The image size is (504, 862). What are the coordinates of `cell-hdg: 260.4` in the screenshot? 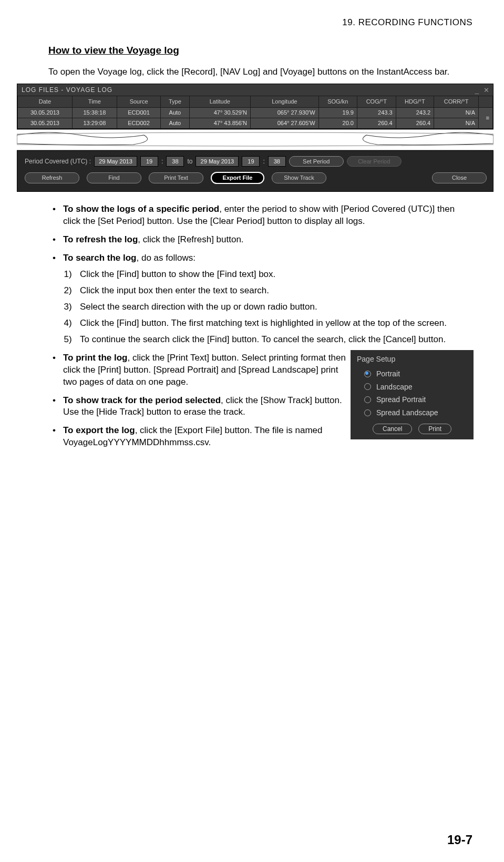 It's located at (415, 123).